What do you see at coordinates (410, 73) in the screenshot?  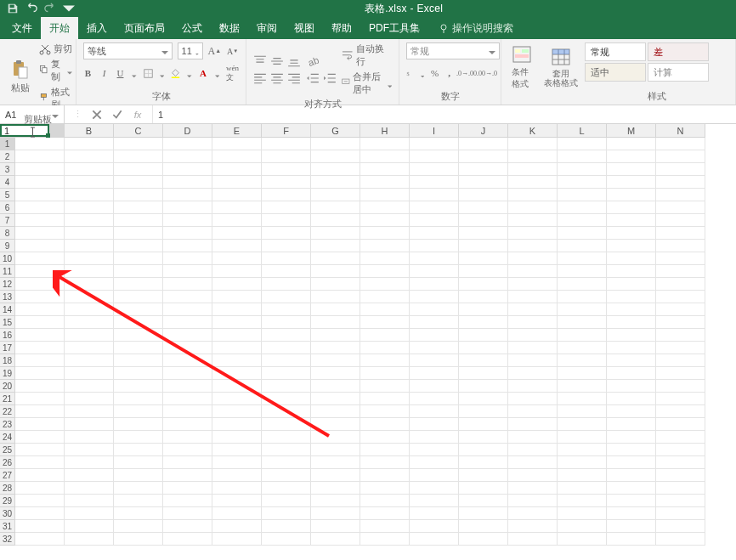 I see `accounting-format-icon: $` at bounding box center [410, 73].